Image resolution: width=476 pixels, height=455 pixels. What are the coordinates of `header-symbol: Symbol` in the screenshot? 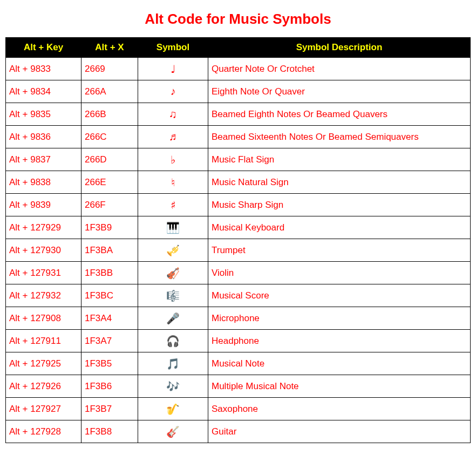 It's located at (173, 47).